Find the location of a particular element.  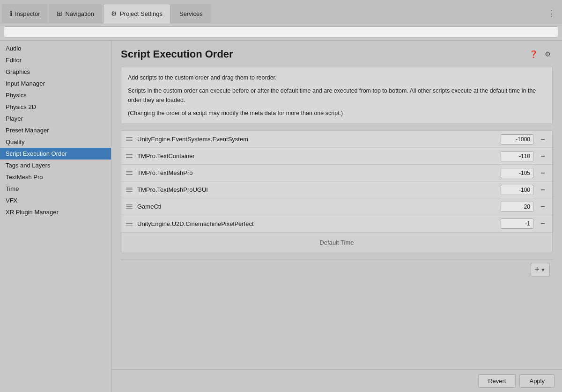

script-name: TMPro.TextMeshPro is located at coordinates (317, 173).